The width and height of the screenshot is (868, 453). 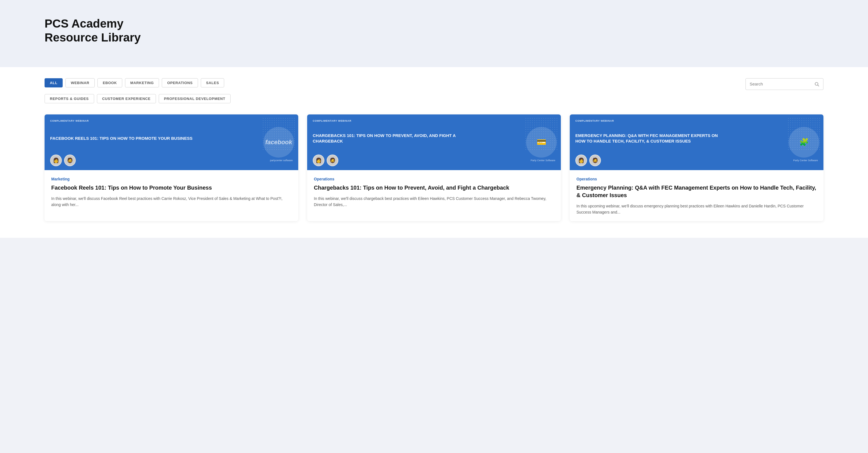 What do you see at coordinates (434, 168) in the screenshot?
I see `resource-card-2: 💳 COMPLIMENTARY WEBINAR CHARGEBACKS 101:…` at bounding box center [434, 168].